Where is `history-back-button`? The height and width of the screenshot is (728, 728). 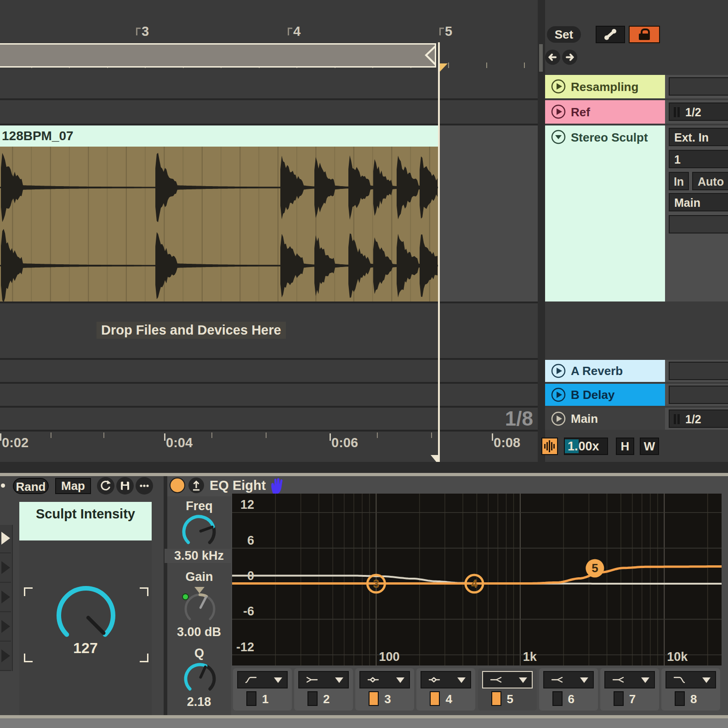 history-back-button is located at coordinates (552, 57).